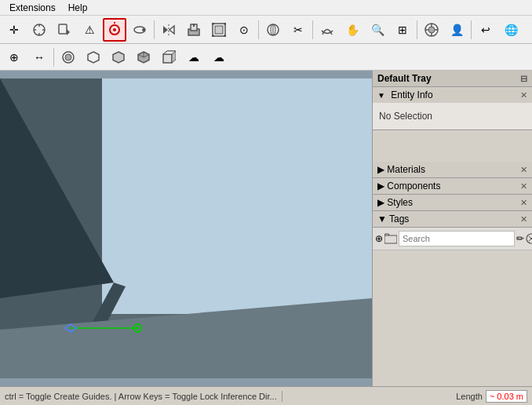  I want to click on pan-btn: ✋, so click(352, 30).